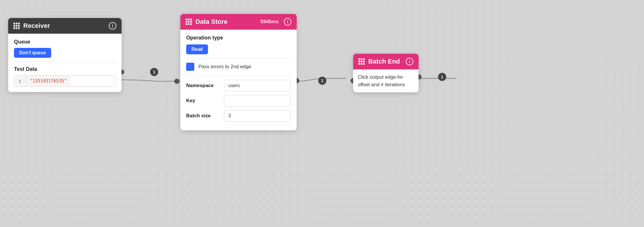 The height and width of the screenshot is (227, 644). I want to click on receiver-header-left: Receiver, so click(32, 26).